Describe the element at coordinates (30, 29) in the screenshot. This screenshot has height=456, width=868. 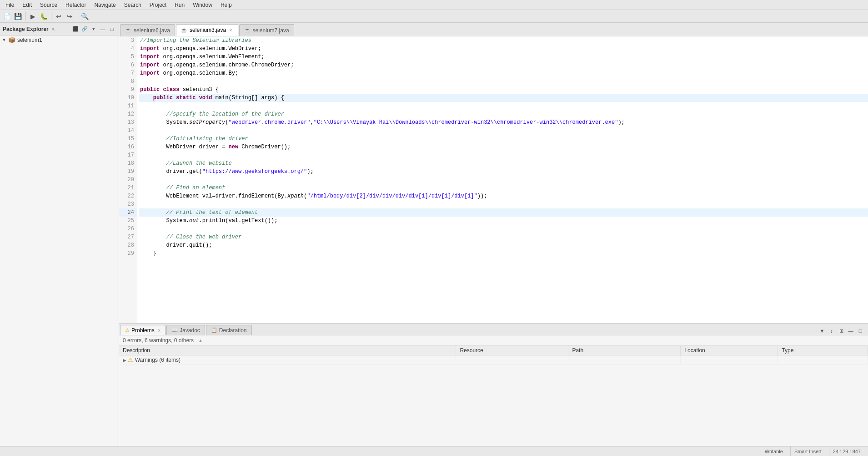
I see `panel-title-area: Package Explorer ×` at that location.